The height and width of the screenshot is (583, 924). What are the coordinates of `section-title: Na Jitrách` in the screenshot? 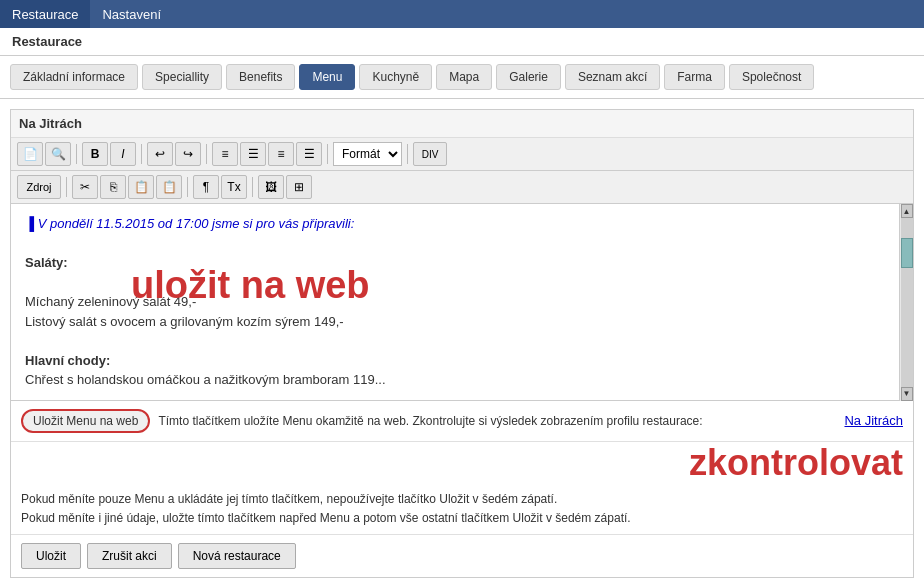 It's located at (462, 124).